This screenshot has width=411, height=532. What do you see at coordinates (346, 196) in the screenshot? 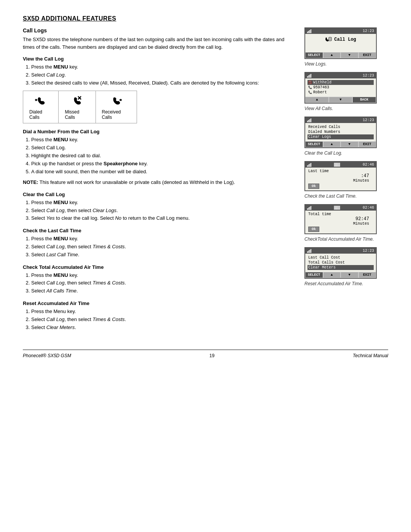
I see `screen4-caption: Check the Last Call Time.` at bounding box center [346, 196].